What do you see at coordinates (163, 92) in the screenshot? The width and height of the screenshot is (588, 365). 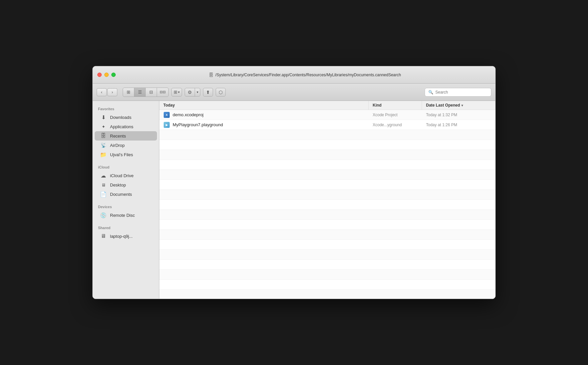 I see `cover-icon: ⊟⊟` at bounding box center [163, 92].